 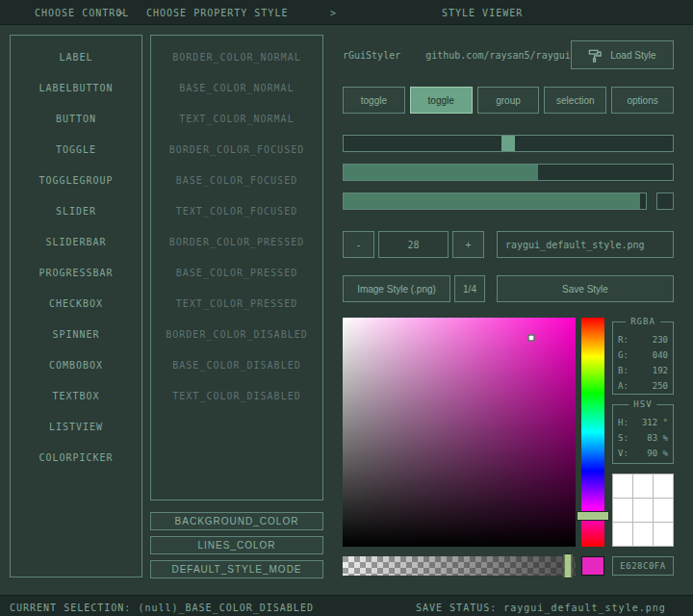 What do you see at coordinates (541, 608) in the screenshot?
I see `save-status: SAVE STATUS: raygui_default_style.png` at bounding box center [541, 608].